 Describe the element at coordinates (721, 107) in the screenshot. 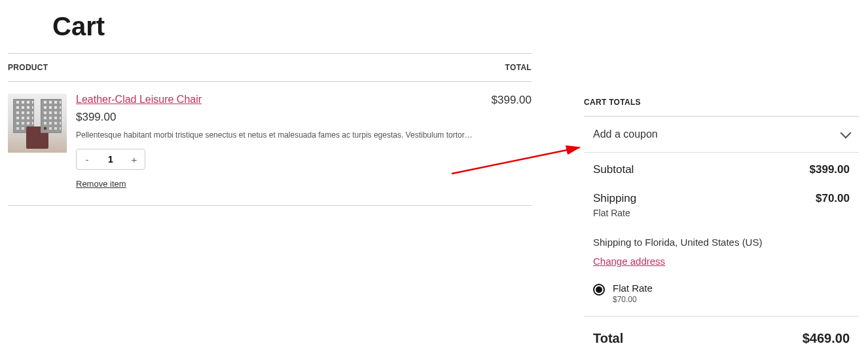

I see `sidebar-title: CART TOTALS` at that location.